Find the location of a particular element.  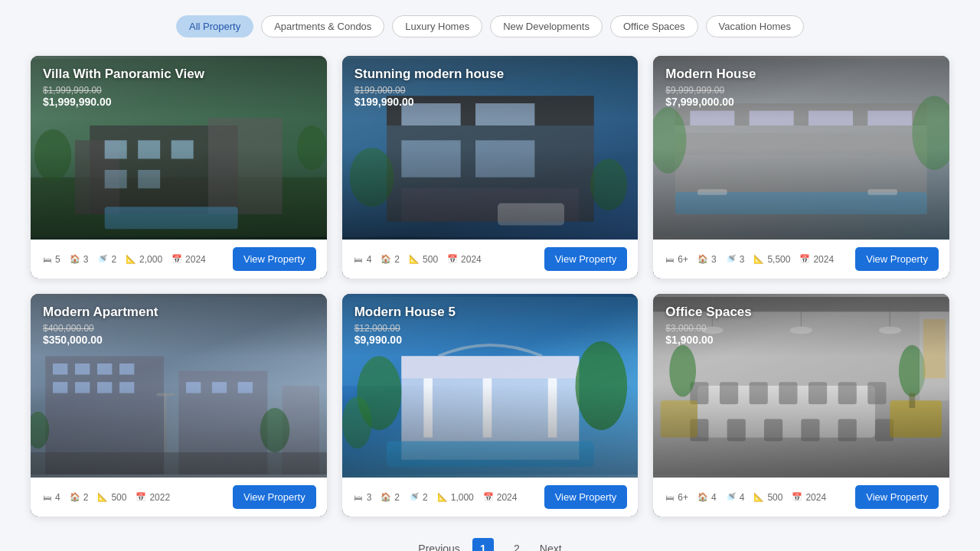

card-specs-modern: 🛏 6+ 🏠 3 🚿 3 📐 5,500 📅 2024 is located at coordinates (756, 259).